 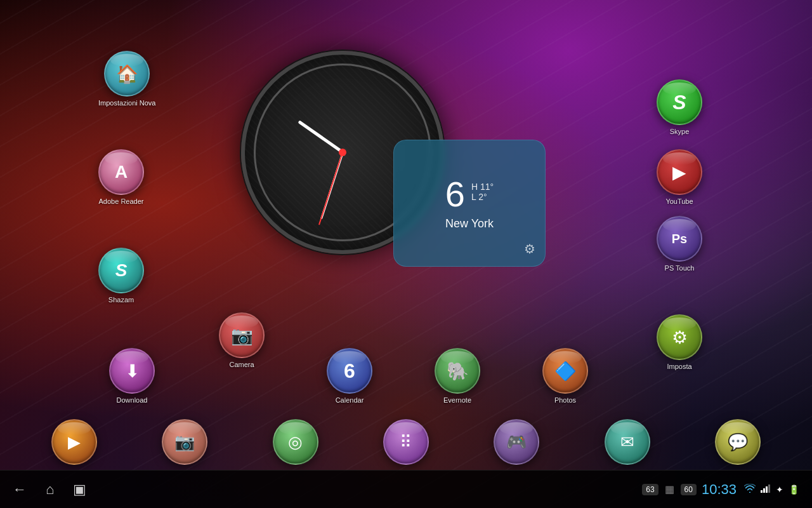 What do you see at coordinates (406, 442) in the screenshot?
I see `app-dots-icon: ⠿` at bounding box center [406, 442].